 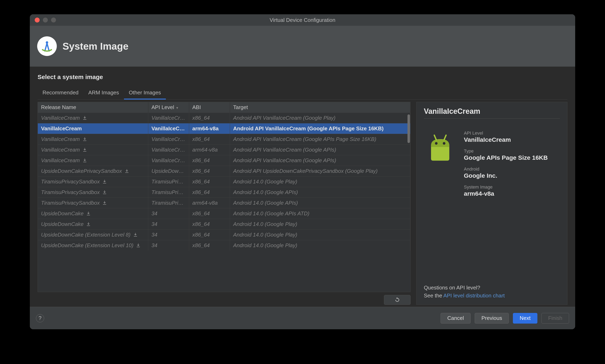 What do you see at coordinates (209, 107) in the screenshot?
I see `col-abi: ABI` at bounding box center [209, 107].